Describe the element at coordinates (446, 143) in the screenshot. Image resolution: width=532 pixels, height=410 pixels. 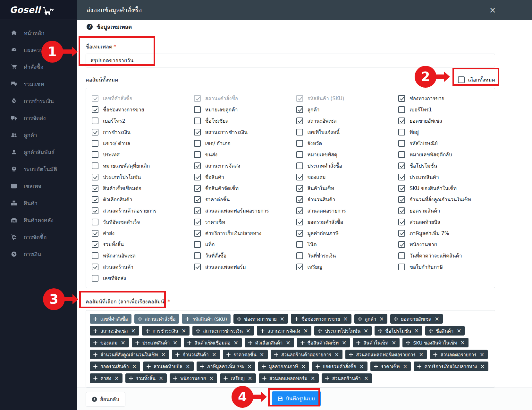
I see `column-option: รหัสไปรษณีย์` at that location.